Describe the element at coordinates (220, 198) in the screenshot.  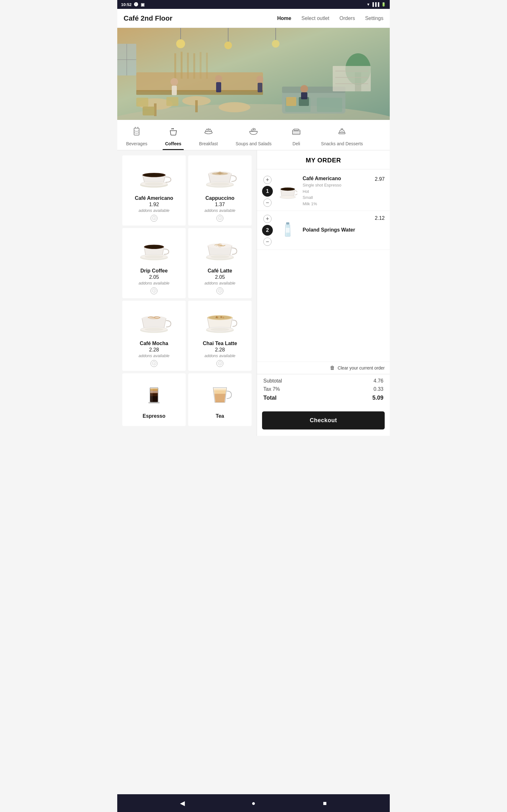
I see `cappuccino-name: Cappuccino` at that location.